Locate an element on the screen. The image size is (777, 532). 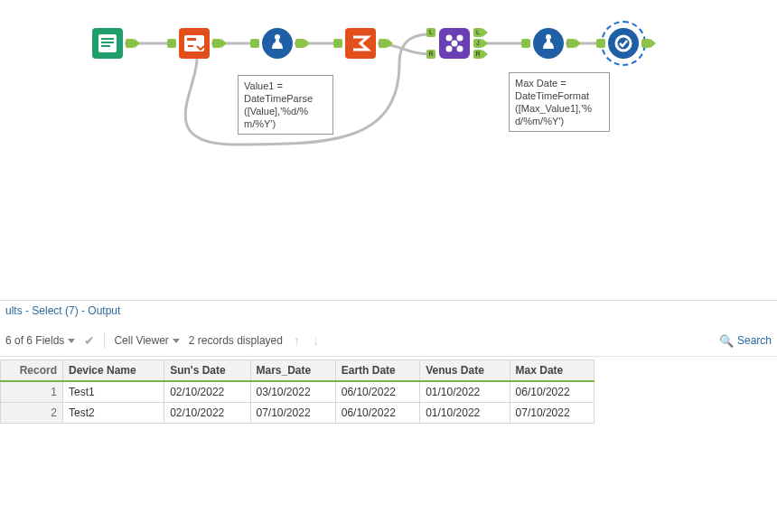
fields-label: 6 of 6 Fields is located at coordinates (34, 341).